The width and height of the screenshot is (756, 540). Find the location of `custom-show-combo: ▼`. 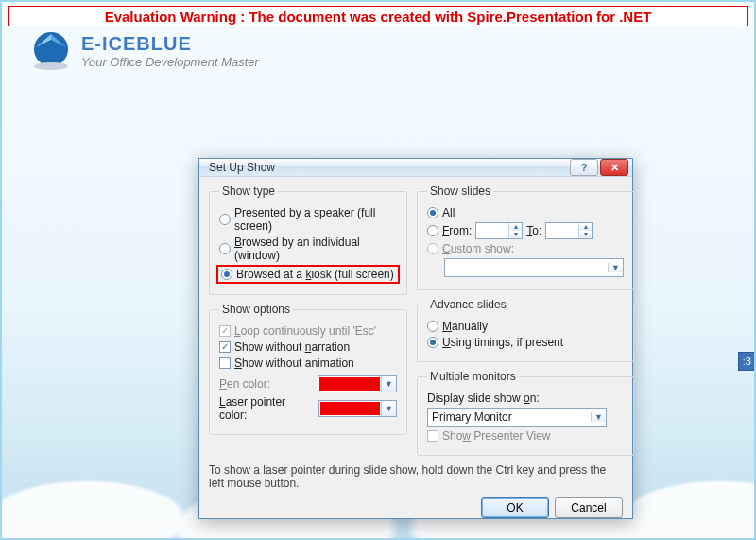

custom-show-combo: ▼ is located at coordinates (534, 268).